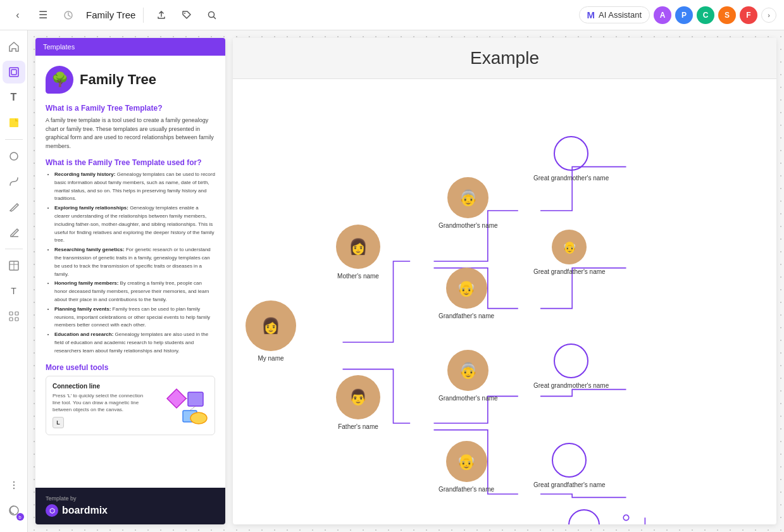 This screenshot has height=532, width=784. Describe the element at coordinates (466, 294) in the screenshot. I see `node-mgrandfather: 👴 Grandfather's name` at that location.